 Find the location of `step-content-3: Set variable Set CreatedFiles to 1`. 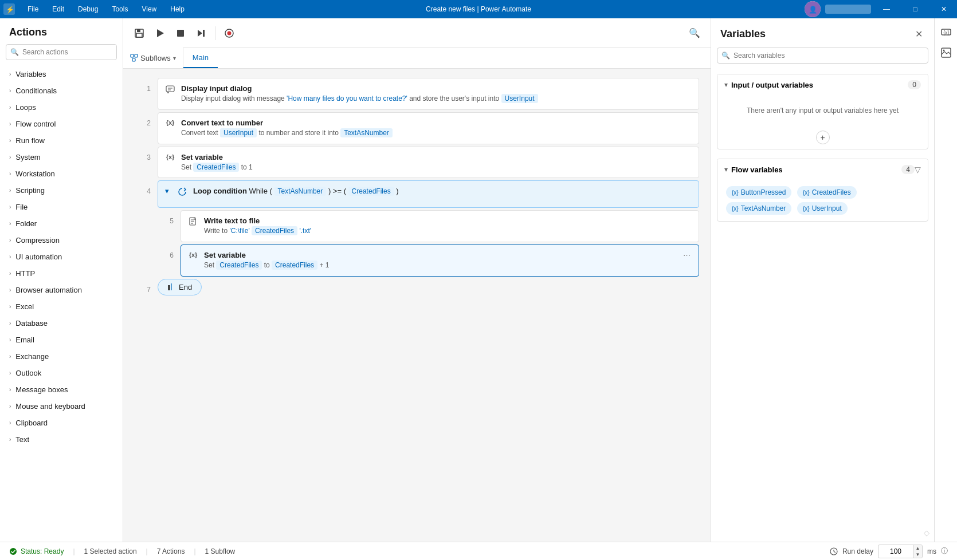

step-content-3: Set variable Set CreatedFiles to 1 is located at coordinates (437, 163).